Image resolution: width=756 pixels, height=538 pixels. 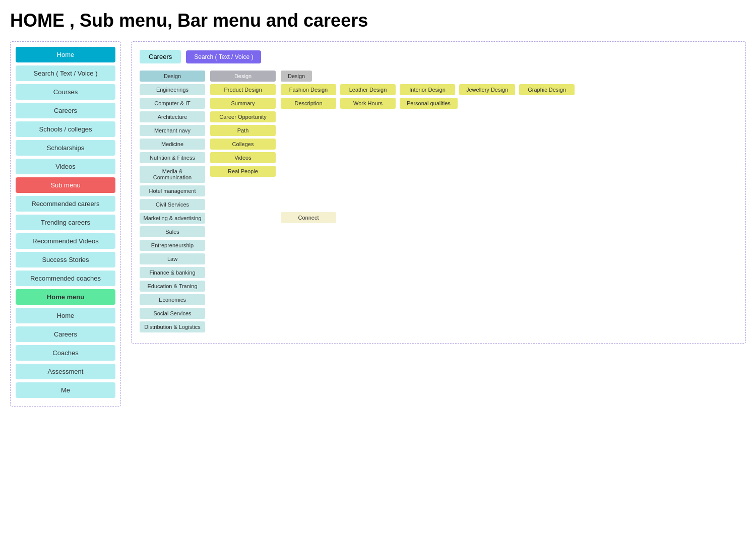 What do you see at coordinates (66, 166) in the screenshot?
I see `sidebar-item-videos: Videos` at bounding box center [66, 166].